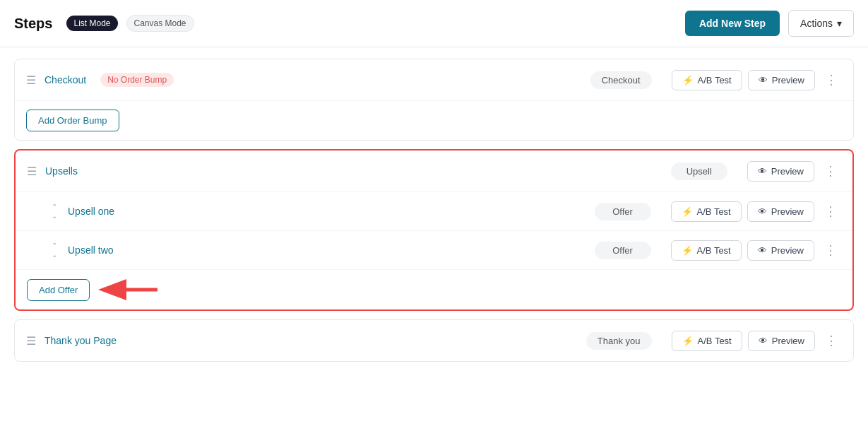 This screenshot has width=868, height=431. I want to click on ab-test-button-thankyou: ⚡ A/B Test, so click(707, 341).